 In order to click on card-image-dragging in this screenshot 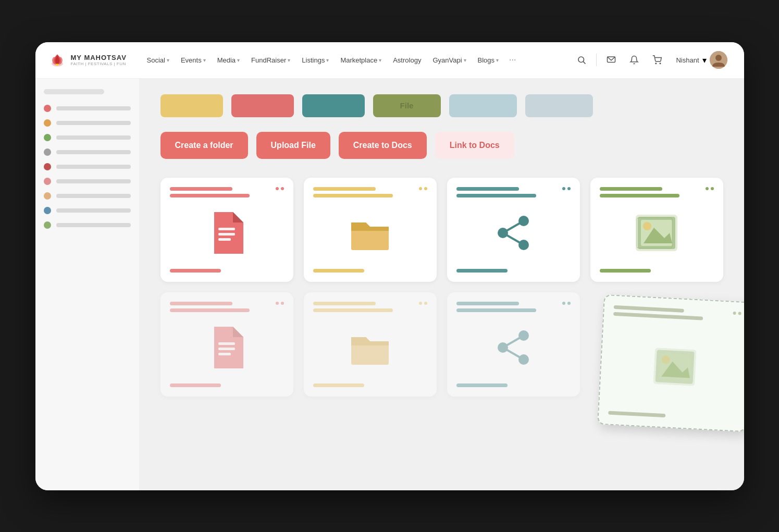, I will do `click(671, 363)`.